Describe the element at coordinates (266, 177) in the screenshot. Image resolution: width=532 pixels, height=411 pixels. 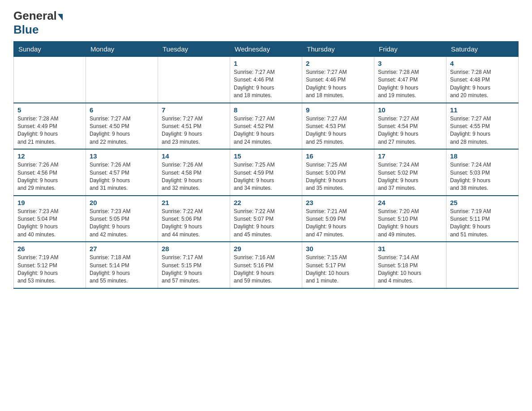
I see `day-info: Sunrise: 7:25 AMSunset: 4:59 PMDaylight:…` at that location.